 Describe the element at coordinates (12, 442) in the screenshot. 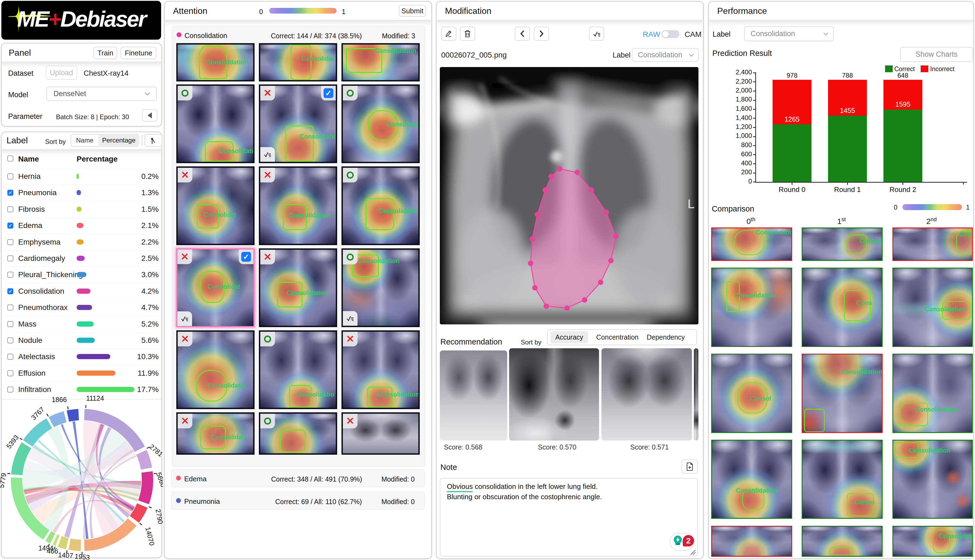

I see `svg-text: 5393` at that location.